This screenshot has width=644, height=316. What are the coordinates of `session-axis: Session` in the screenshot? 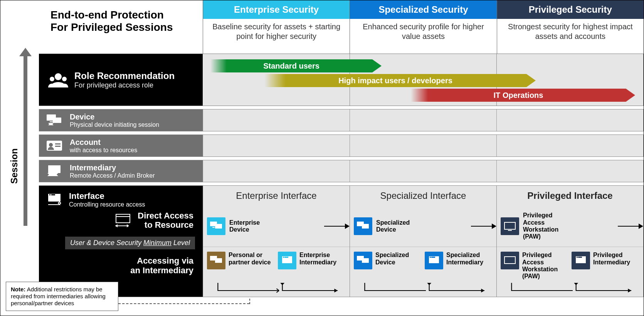 It's located at (14, 166).